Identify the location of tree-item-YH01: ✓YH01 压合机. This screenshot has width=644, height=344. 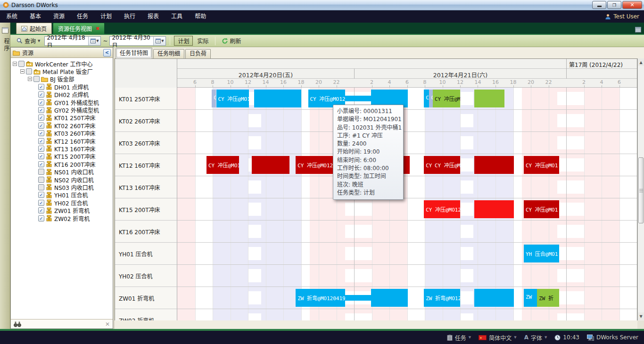
(62, 195).